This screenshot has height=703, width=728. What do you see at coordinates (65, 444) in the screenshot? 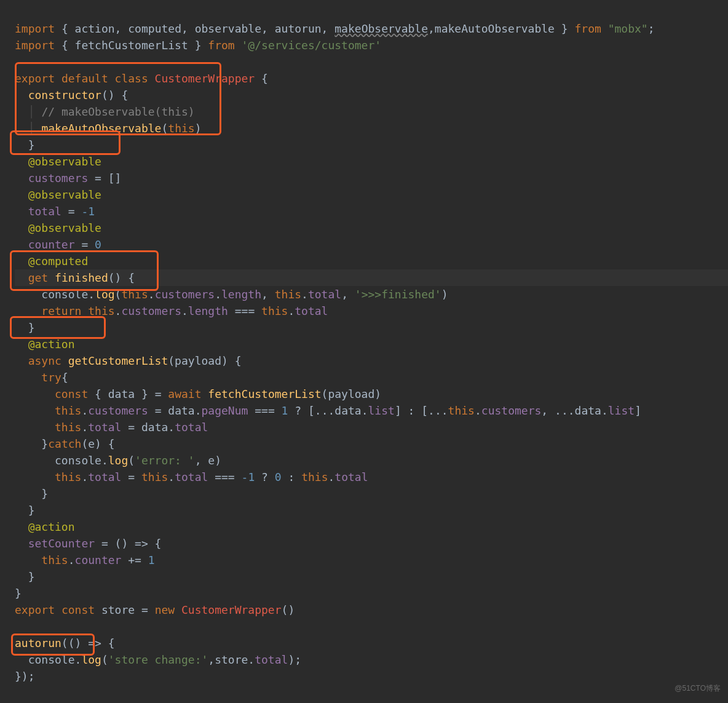
I see `line: }catch(e) {` at bounding box center [65, 444].